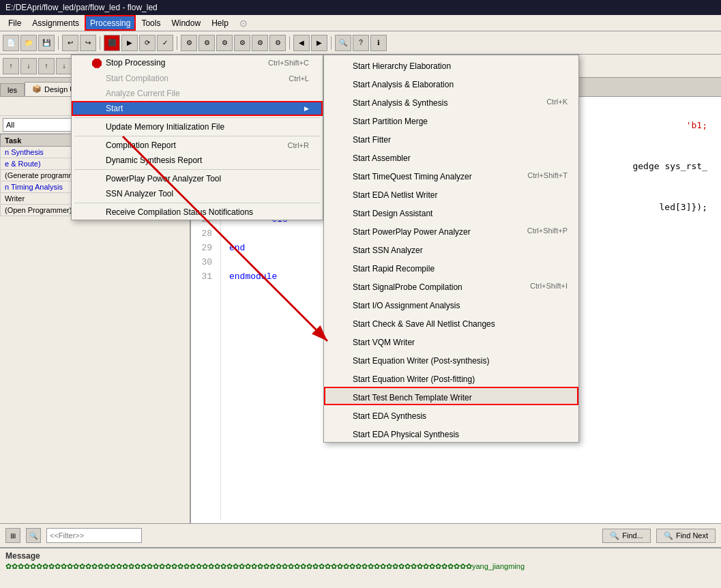  What do you see at coordinates (379, 43) in the screenshot?
I see `info-btn: ℹ` at bounding box center [379, 43].